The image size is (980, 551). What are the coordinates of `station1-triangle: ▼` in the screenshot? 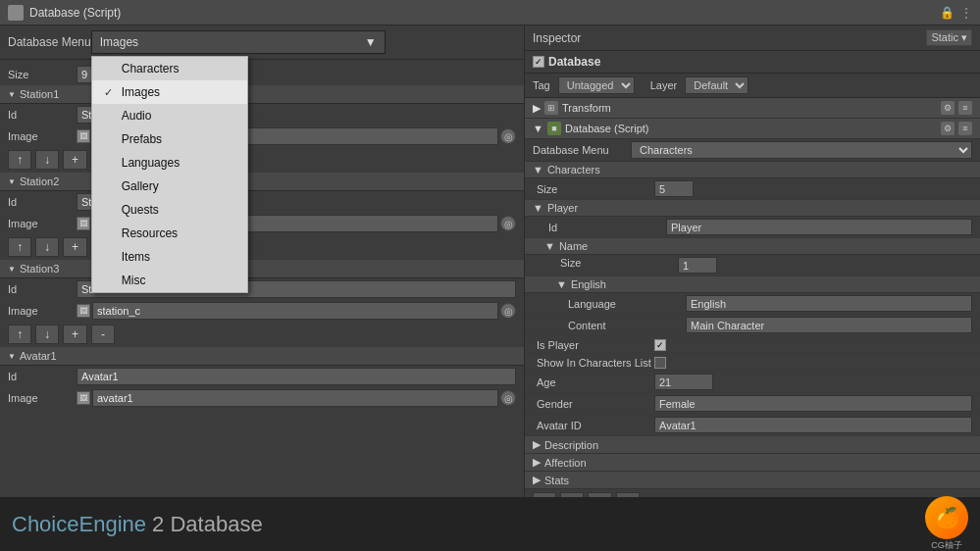 It's located at (12, 94).